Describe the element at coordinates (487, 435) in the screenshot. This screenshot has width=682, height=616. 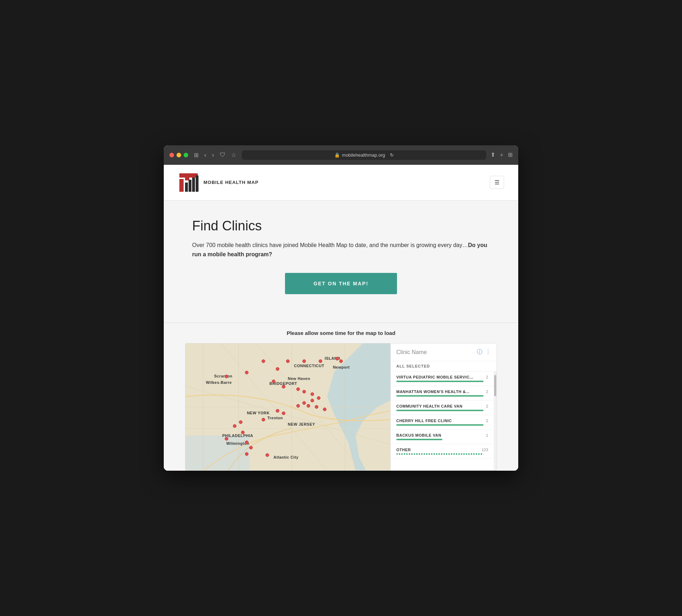
I see `clinic-count: 1` at that location.